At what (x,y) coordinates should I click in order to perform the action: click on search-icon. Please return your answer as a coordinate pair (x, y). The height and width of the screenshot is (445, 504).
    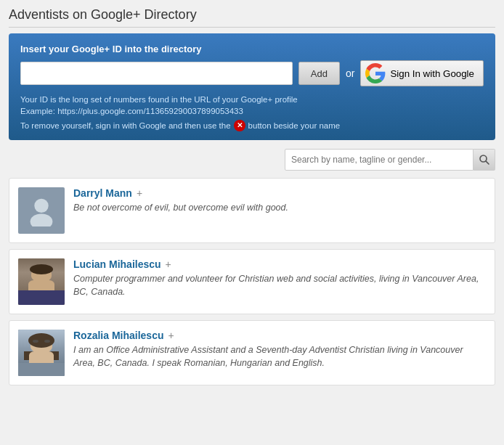
    Looking at the image, I should click on (484, 160).